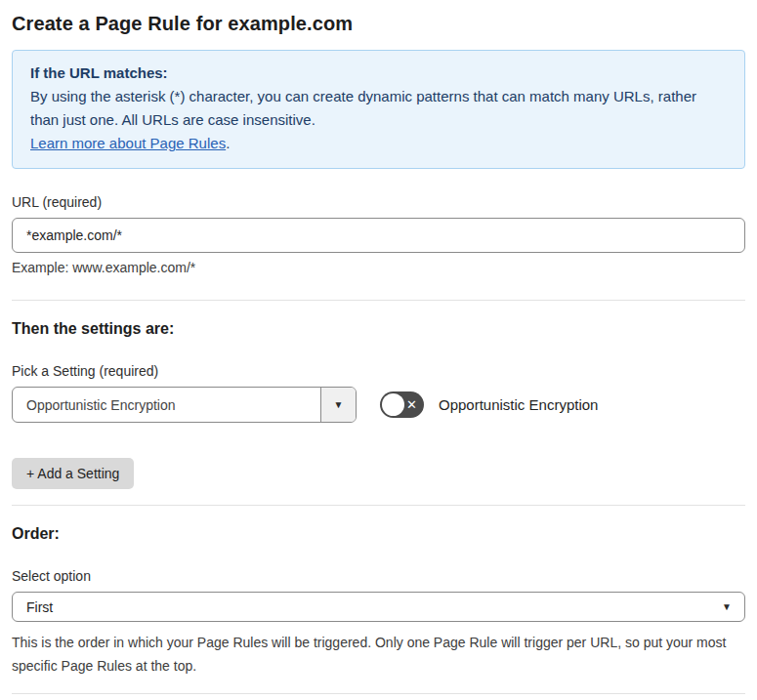  Describe the element at coordinates (379, 654) in the screenshot. I see `order-helper-text: This is the order in which your Page Rul…` at that location.